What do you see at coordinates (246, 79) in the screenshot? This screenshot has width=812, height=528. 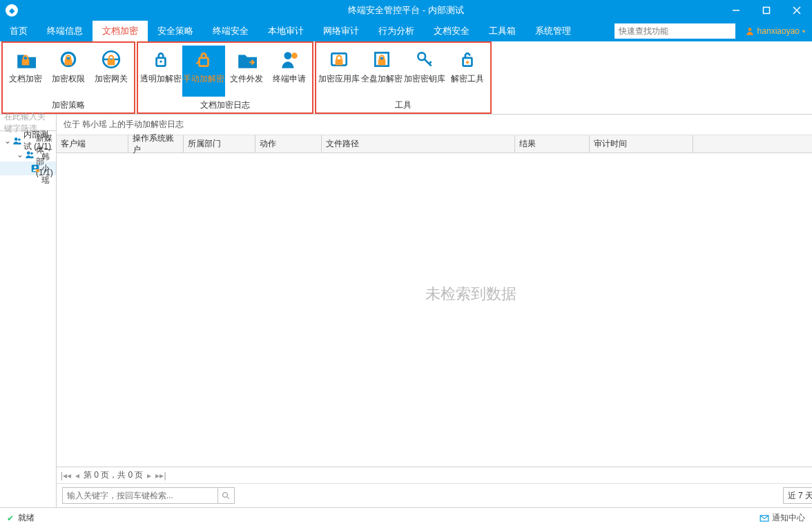 I see `ribbon-item-label: 文件外发` at bounding box center [246, 79].